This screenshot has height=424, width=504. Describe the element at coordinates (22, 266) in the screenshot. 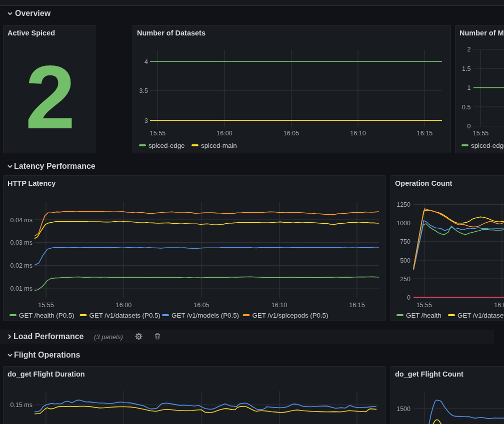

I see `svg-text: 0.02 ms` at that location.